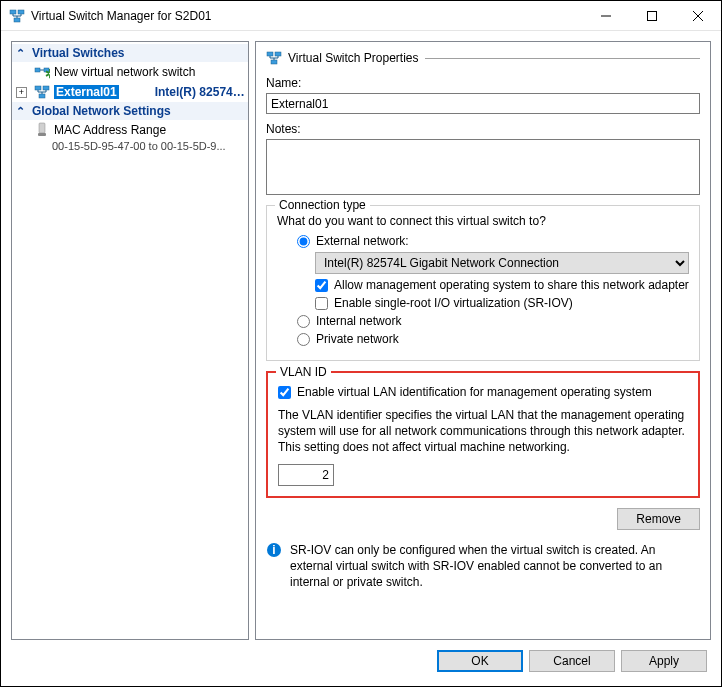 Image resolution: width=722 pixels, height=687 pixels. Describe the element at coordinates (304, 322) in the screenshot. I see `internal-radio` at that location.